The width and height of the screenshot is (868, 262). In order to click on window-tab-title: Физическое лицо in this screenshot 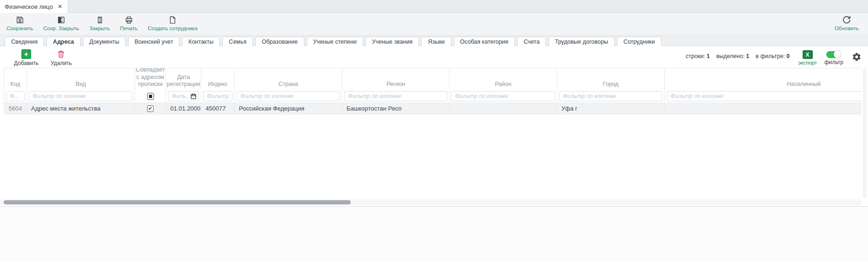, I will do `click(29, 7)`.